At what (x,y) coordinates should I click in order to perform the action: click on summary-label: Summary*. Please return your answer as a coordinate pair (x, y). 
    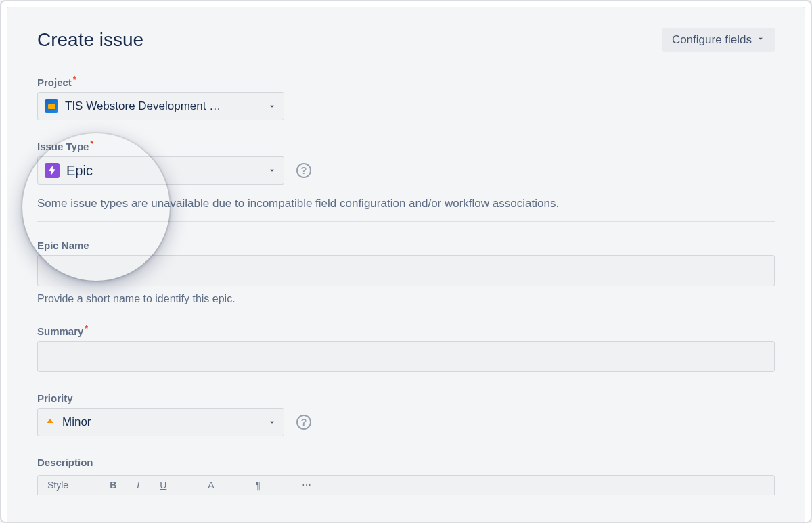
    Looking at the image, I should click on (406, 332).